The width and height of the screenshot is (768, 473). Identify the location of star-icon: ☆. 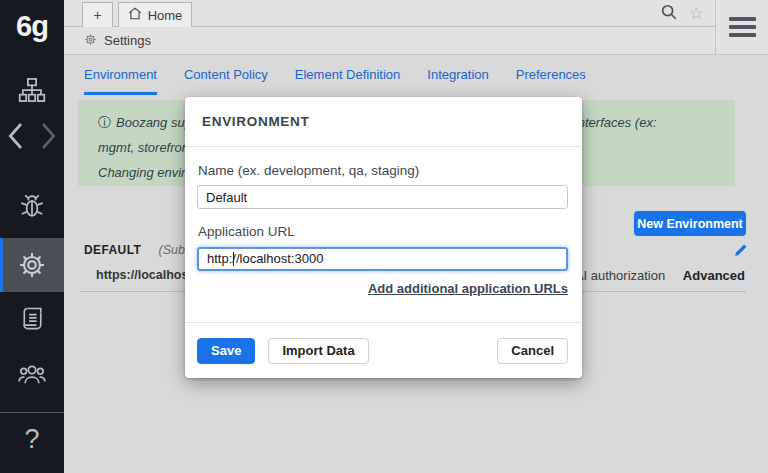
(696, 14).